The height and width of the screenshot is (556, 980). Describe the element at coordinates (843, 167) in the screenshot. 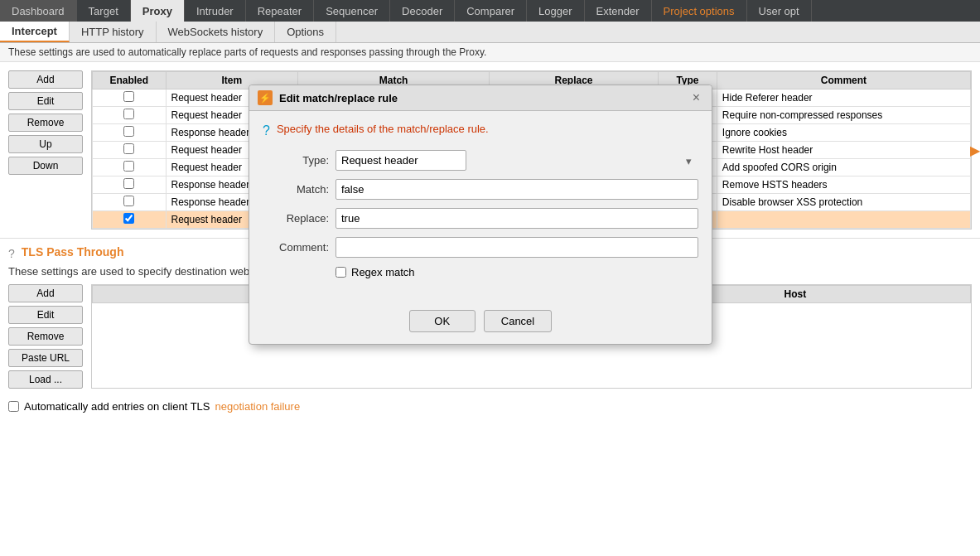

I see `row-comment: Add spoofed CORS origin` at that location.